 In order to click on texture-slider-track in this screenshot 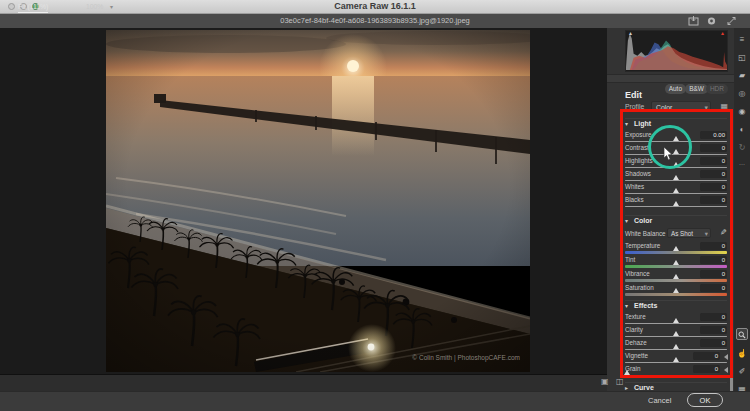, I will do `click(676, 324)`.